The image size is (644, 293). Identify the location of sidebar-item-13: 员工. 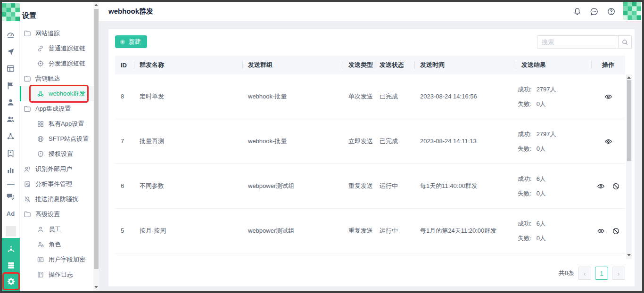
(57, 229).